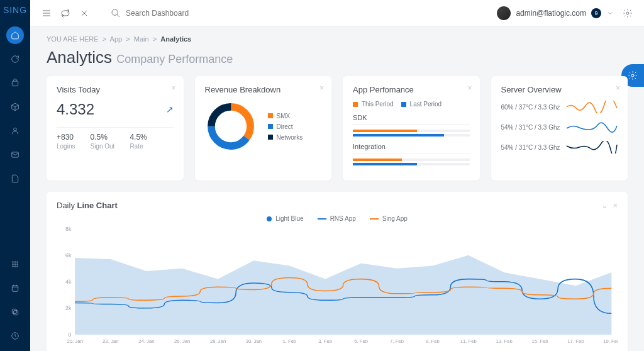 This screenshot has height=351, width=644. What do you see at coordinates (469, 341) in the screenshot?
I see `svg-text: 11. Feb` at bounding box center [469, 341].